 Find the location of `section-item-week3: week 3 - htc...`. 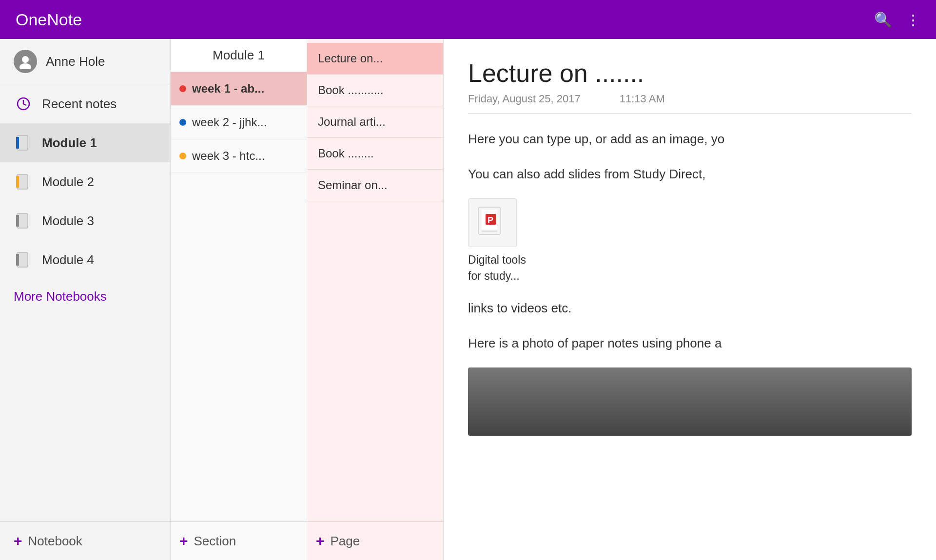

section-item-week3: week 3 - htc... is located at coordinates (239, 156).